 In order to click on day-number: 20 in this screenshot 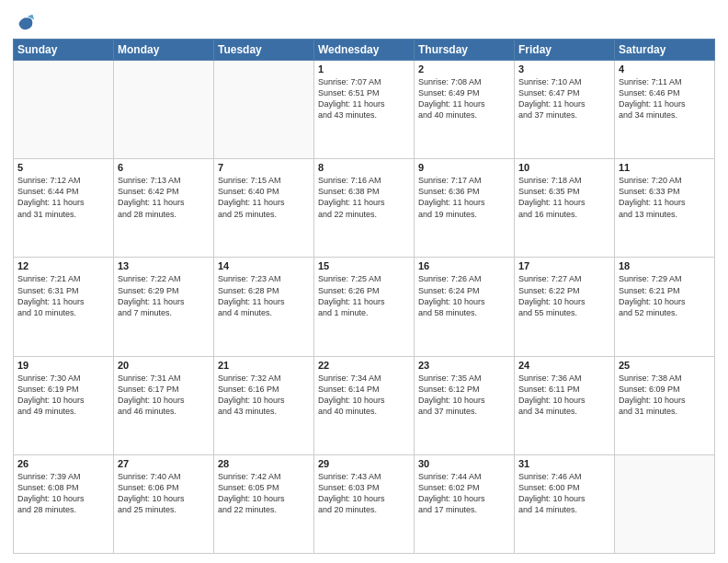, I will do `click(164, 365)`.